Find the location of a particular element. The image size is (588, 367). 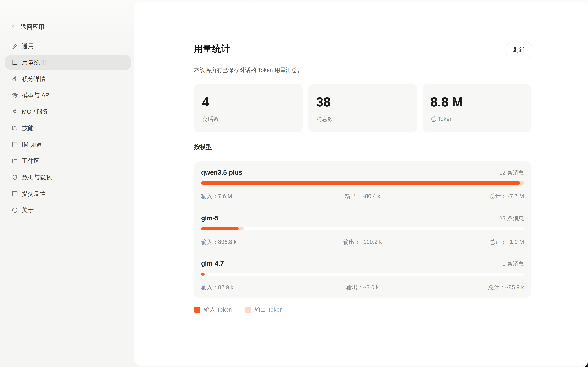

stat-label: 会话数 is located at coordinates (248, 119).